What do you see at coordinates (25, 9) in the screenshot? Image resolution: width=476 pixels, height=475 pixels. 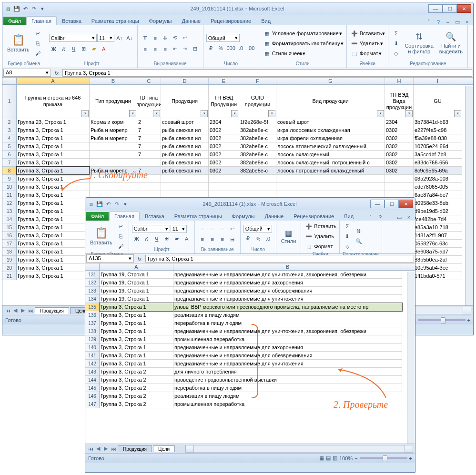 I see `undo-icon: ↶` at bounding box center [25, 9].